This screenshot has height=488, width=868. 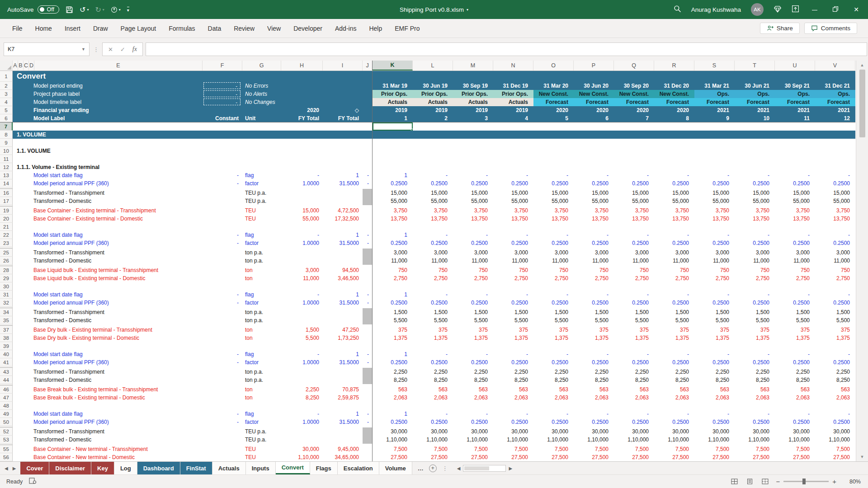 I want to click on fy-total-cell: 1.0000, so click(x=302, y=422).